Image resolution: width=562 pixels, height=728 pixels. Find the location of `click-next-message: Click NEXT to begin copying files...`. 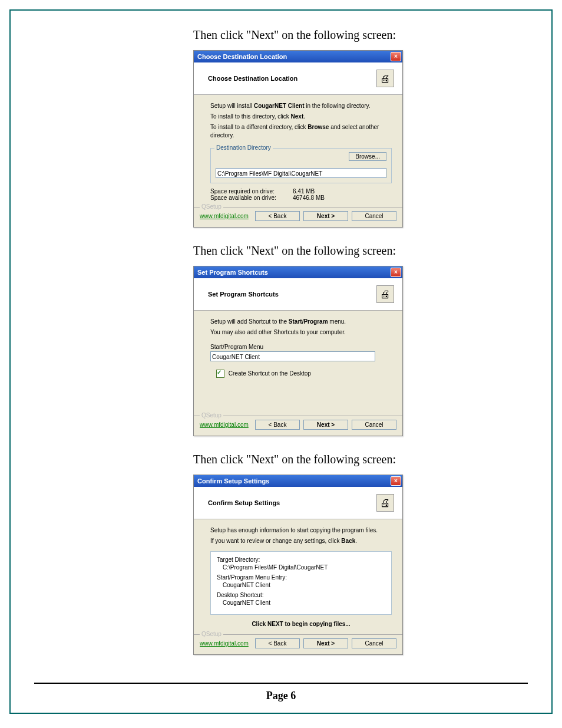

click-next-message: Click NEXT to begin copying files... is located at coordinates (301, 624).